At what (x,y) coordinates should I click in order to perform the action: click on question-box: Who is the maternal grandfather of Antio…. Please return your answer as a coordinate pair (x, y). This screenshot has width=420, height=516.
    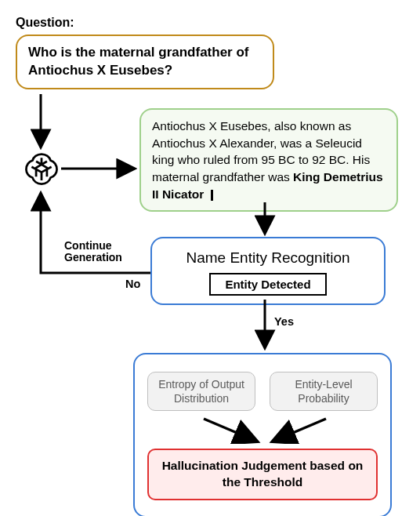
    Looking at the image, I should click on (145, 62).